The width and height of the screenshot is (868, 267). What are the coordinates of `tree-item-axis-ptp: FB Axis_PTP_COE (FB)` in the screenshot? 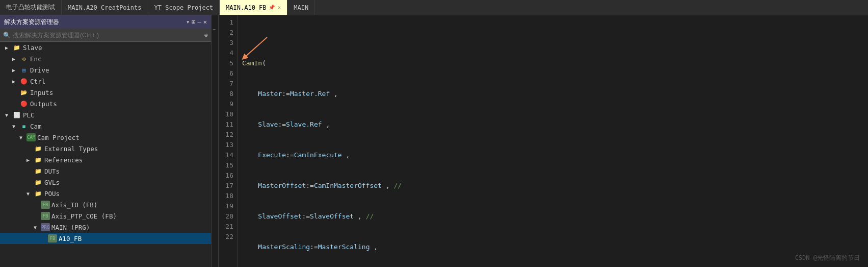 It's located at (106, 216).